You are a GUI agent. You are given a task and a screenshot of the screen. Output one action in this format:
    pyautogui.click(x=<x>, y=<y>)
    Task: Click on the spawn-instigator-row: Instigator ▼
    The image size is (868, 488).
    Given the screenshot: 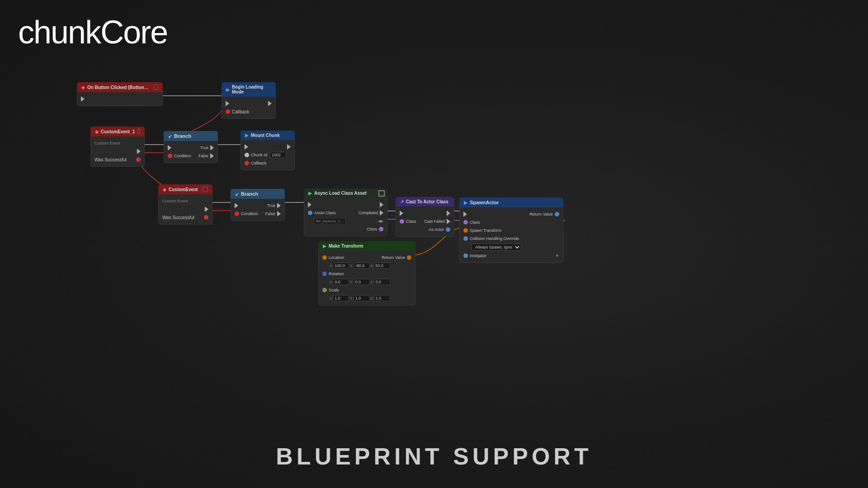 What is the action you would take?
    pyautogui.click(x=511, y=256)
    